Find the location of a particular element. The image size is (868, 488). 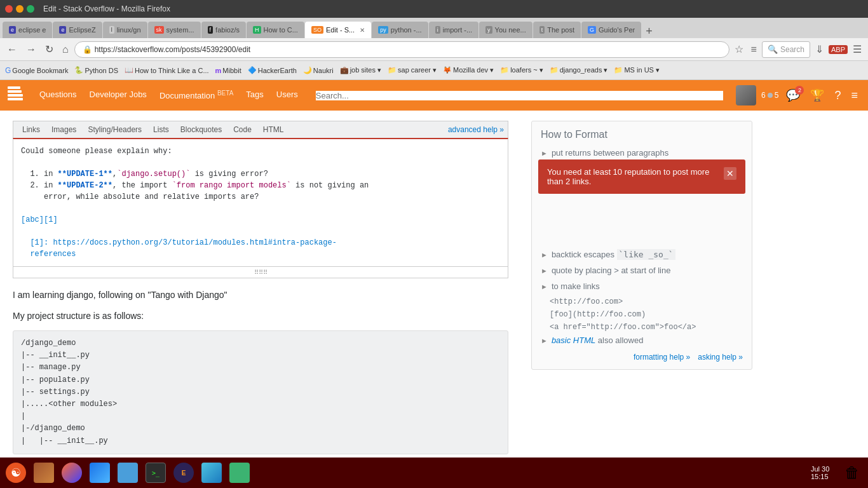

maximize-window-btn is located at coordinates (31, 9).